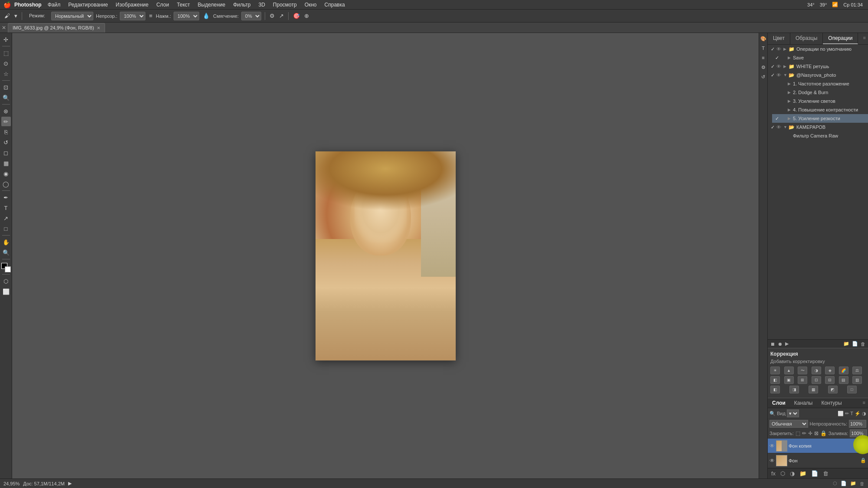 Image resolution: width=868 pixels, height=488 pixels. I want to click on layer-count-icon: ⬡, so click(835, 483).